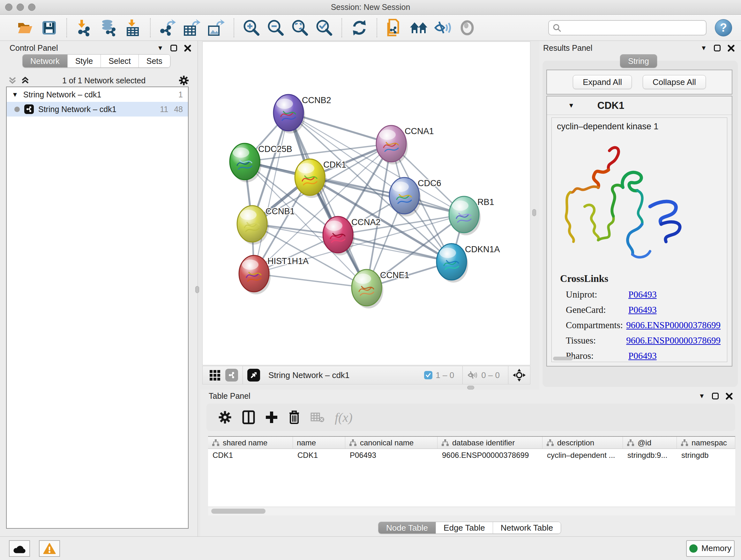 This screenshot has width=741, height=560. I want to click on network-row: String Network – cdk1 11 48, so click(97, 109).